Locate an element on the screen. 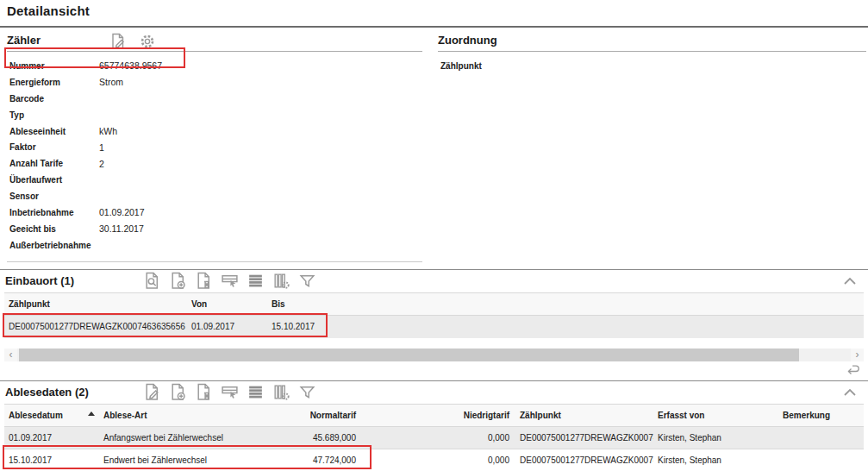 This screenshot has width=868, height=471. scrollbar-track is located at coordinates (434, 355).